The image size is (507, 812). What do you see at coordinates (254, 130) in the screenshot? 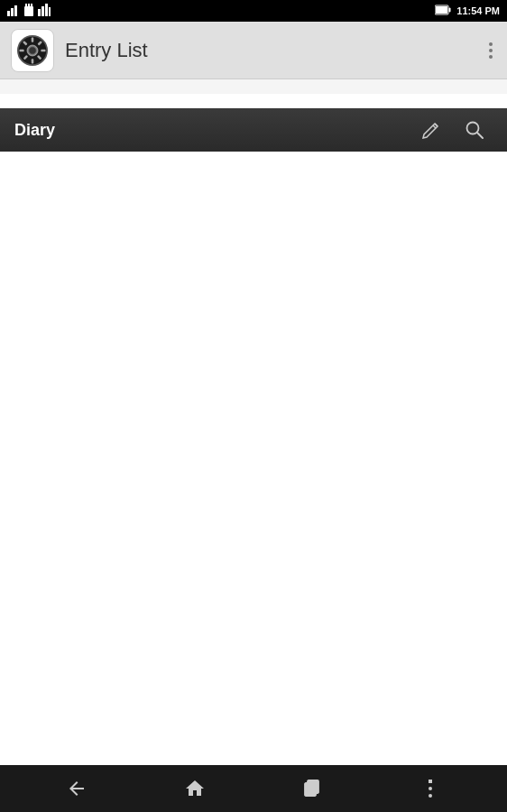
I see `section-header: Diary` at bounding box center [254, 130].